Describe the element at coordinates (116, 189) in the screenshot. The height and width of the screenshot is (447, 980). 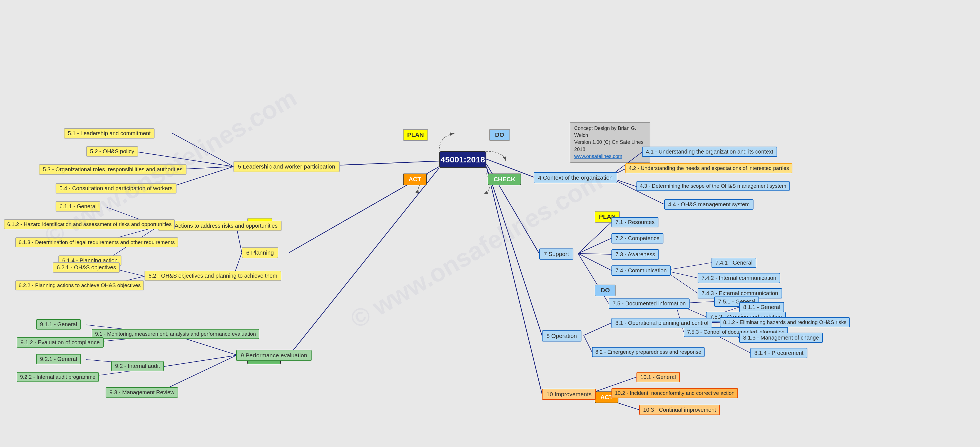
I see `node-5-4: 5.4 - Consultation and participation of …` at that location.